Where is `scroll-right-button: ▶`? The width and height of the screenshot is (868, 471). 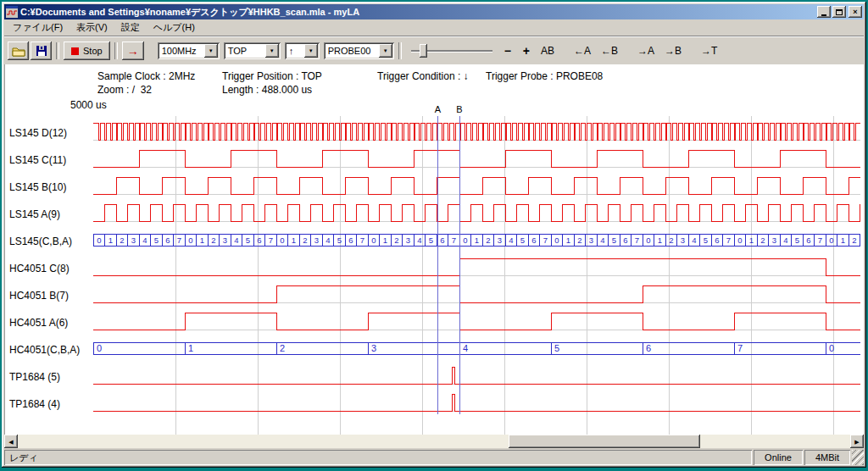 scroll-right-button: ▶ is located at coordinates (857, 441).